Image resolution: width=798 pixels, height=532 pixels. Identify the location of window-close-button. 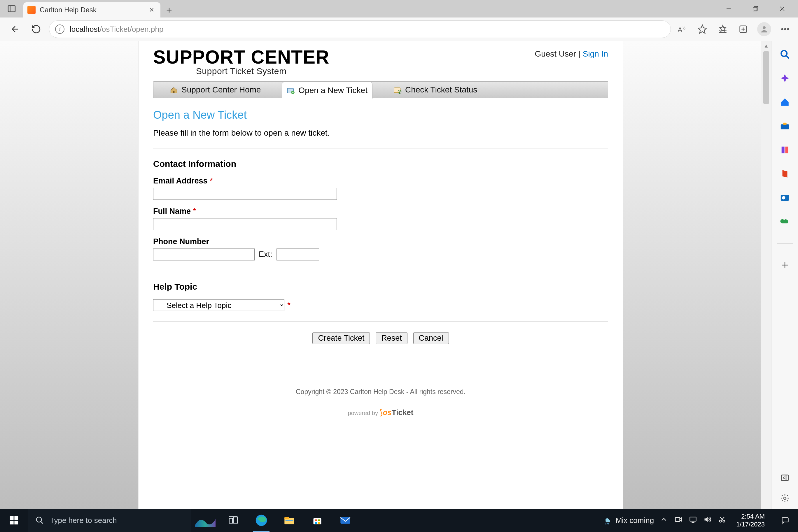
(782, 9).